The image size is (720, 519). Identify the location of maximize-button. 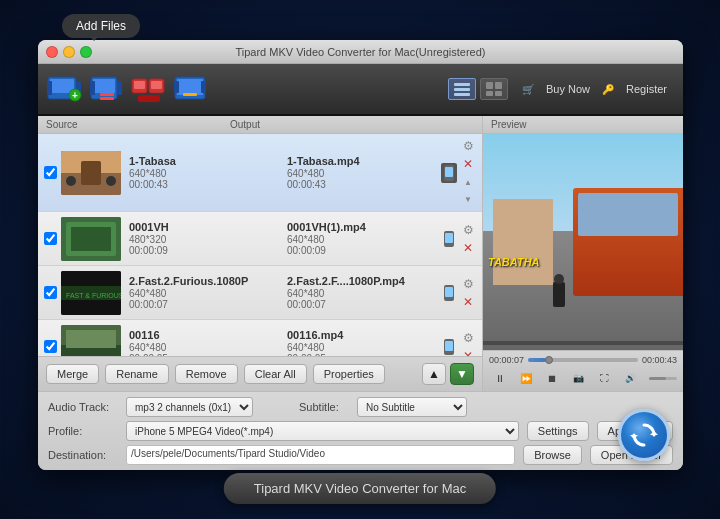
(86, 52).